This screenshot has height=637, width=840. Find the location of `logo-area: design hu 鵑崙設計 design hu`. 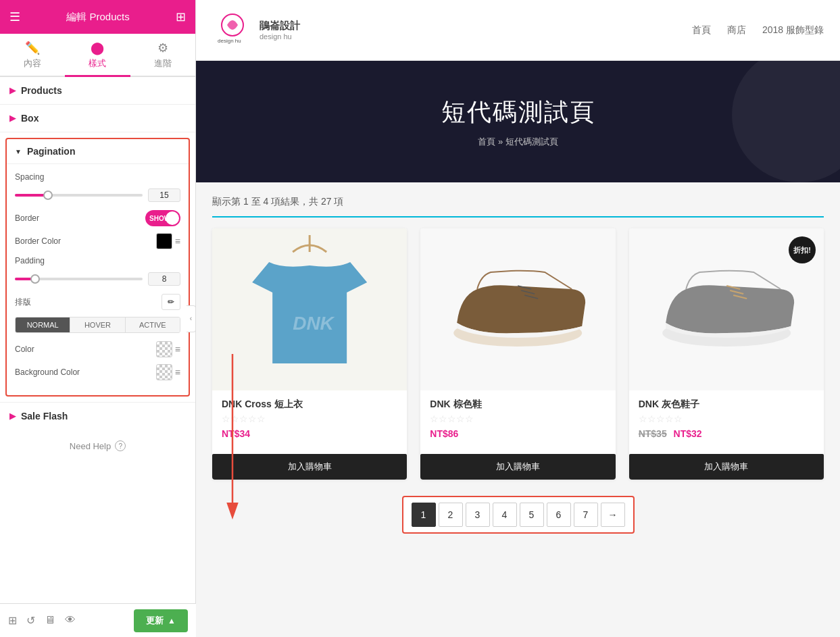

logo-area: design hu 鵑崙設計 design hu is located at coordinates (256, 30).